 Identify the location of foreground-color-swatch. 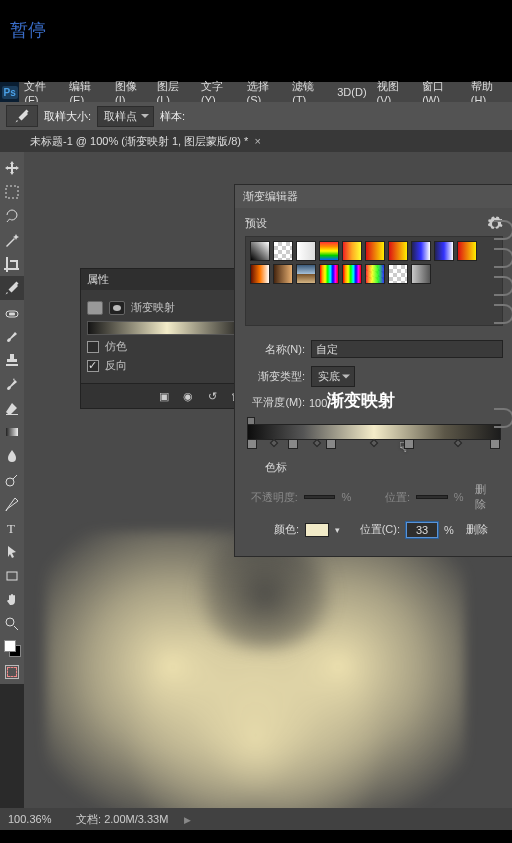
(10, 646).